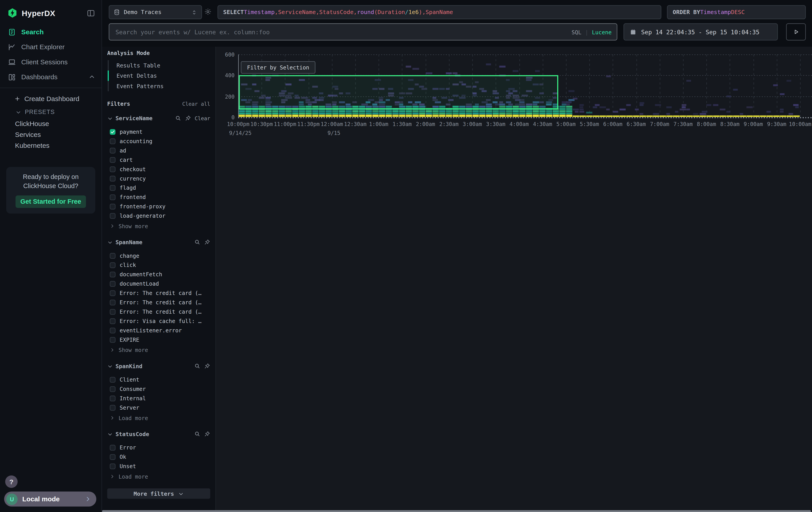  Describe the element at coordinates (736, 12) in the screenshot. I see `order-by-editor: ORDER BY Timestamp DESC` at that location.